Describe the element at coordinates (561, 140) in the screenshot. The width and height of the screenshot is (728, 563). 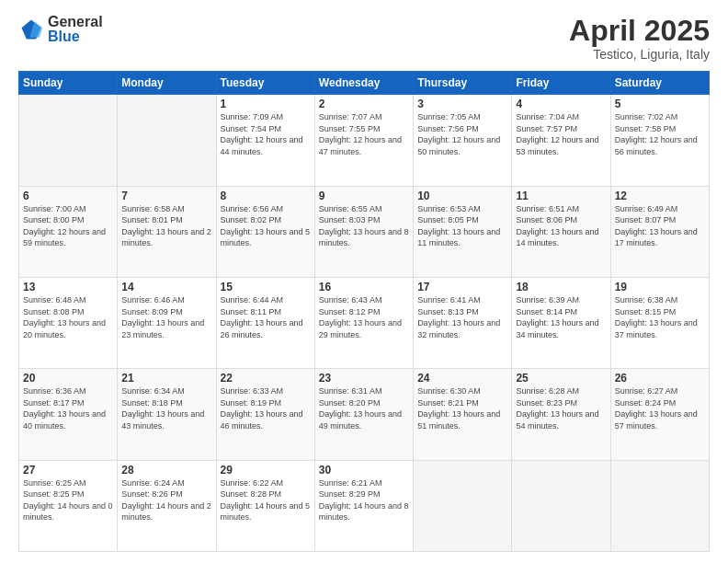
I see `table-row: 4Sunrise: 7:04 AM Sunset: 7:57 PM Daylig…` at that location.